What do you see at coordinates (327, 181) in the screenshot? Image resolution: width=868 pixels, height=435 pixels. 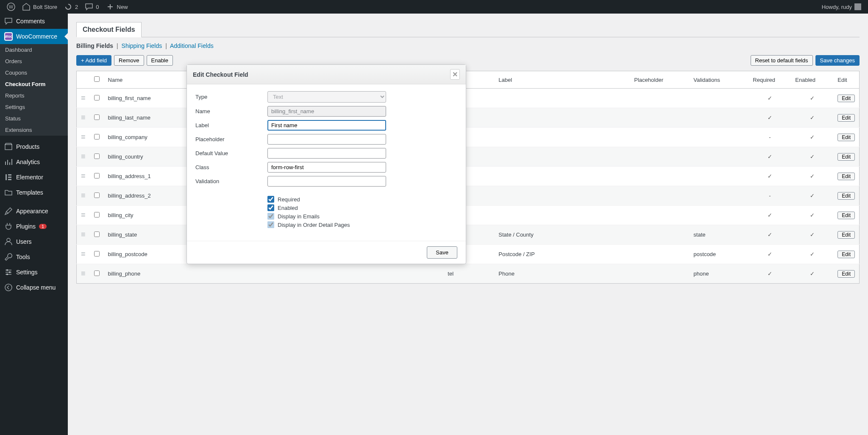 I see `validation-input` at bounding box center [327, 181].